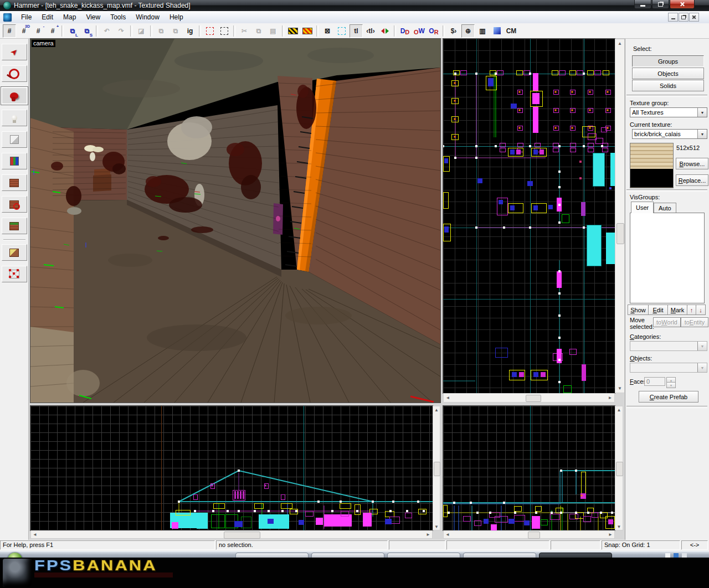  I want to click on displacement-remove-icon: OR, so click(434, 31).